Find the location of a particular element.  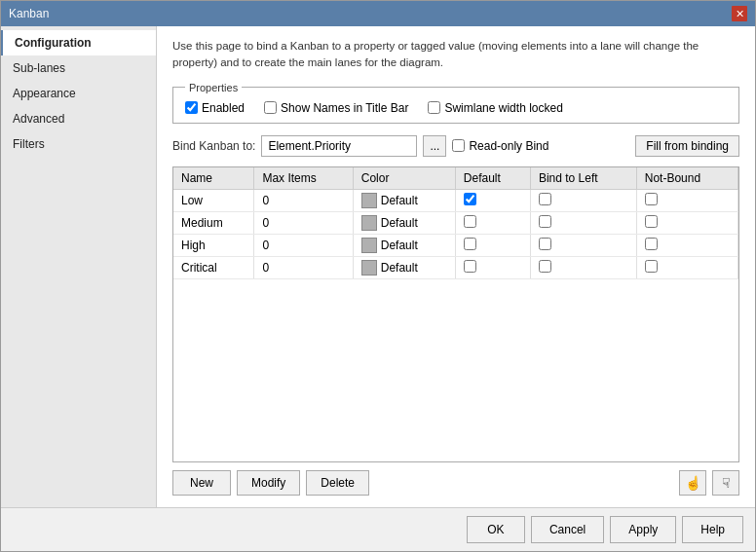

modify-button: Modify is located at coordinates (269, 483).